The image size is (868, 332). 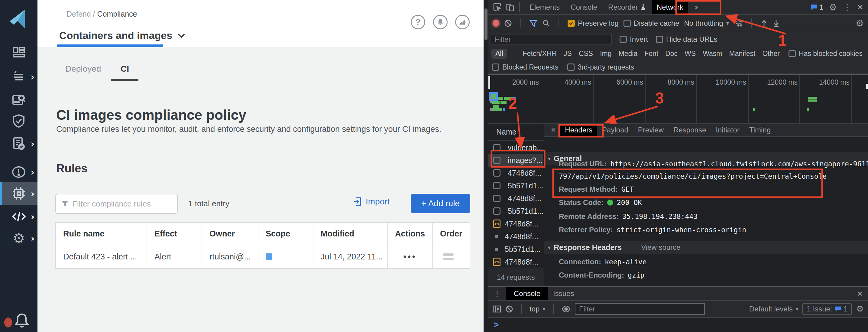 I want to click on type-filter-js: JS, so click(x=568, y=54).